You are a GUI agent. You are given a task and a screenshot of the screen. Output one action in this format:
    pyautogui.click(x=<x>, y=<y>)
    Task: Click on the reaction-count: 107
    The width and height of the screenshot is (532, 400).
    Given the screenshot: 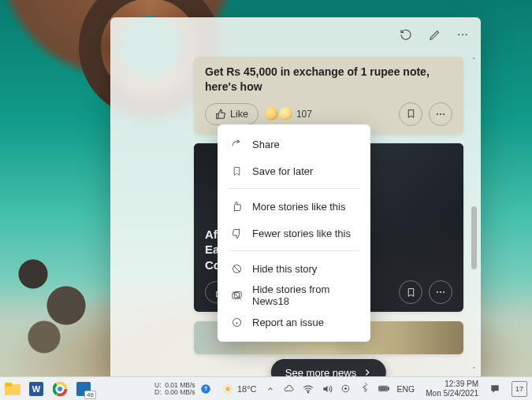 What is the action you would take?
    pyautogui.click(x=304, y=114)
    